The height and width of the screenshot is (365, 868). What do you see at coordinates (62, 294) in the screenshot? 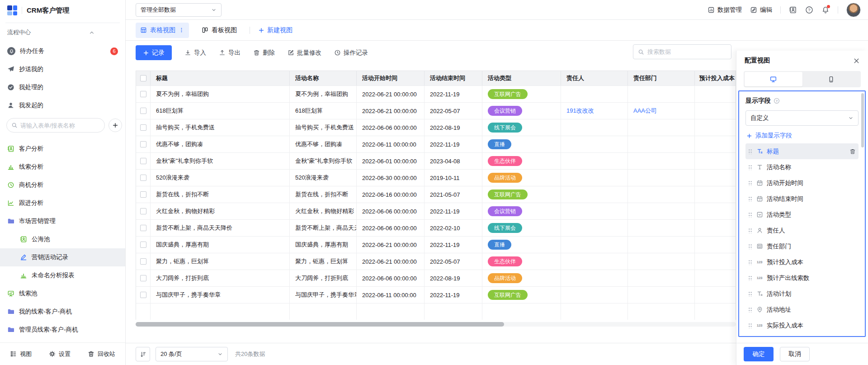
I see `sidebar-item-lead-pool: 线索池` at bounding box center [62, 294].